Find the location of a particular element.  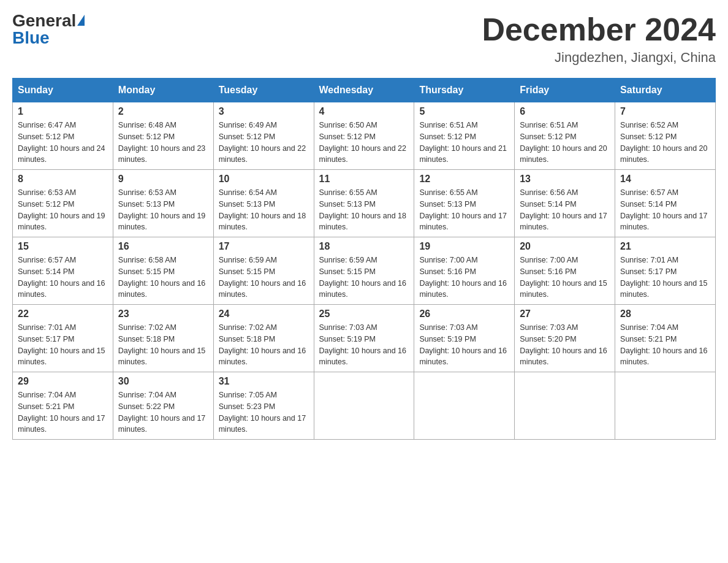

calendar-cell: 4 Sunrise: 6:50 AMSunset: 5:12 PMDayligh… is located at coordinates (364, 136).